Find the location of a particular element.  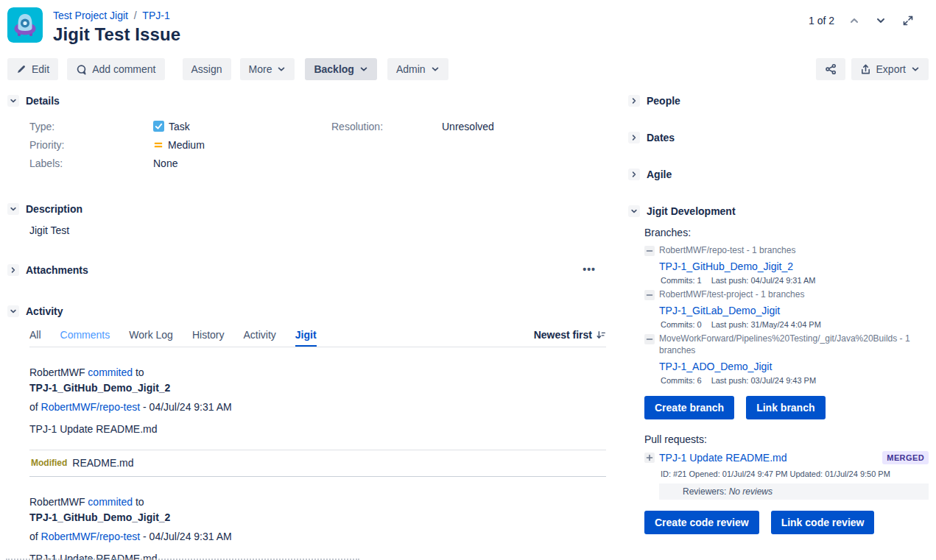

create-code-review-button: Create code review is located at coordinates (702, 522).